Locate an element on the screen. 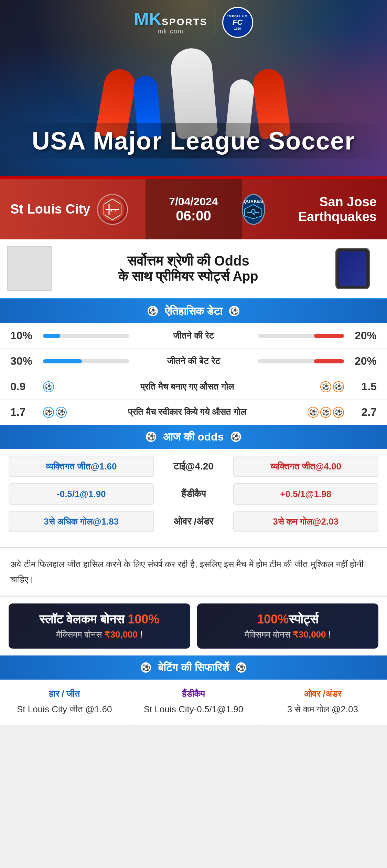 The width and height of the screenshot is (387, 868). bonus-title-2: 100%स्पोर्ट्स is located at coordinates (288, 619).